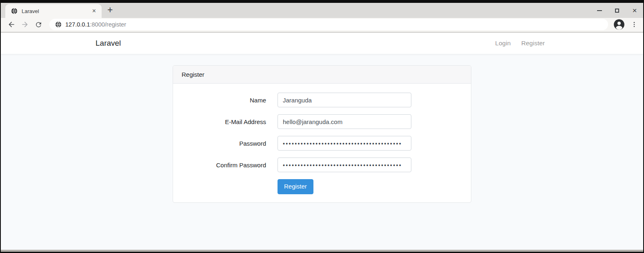 The height and width of the screenshot is (253, 644). What do you see at coordinates (322, 11) in the screenshot?
I see `tab-strip: Laravel × + ×` at bounding box center [322, 11].